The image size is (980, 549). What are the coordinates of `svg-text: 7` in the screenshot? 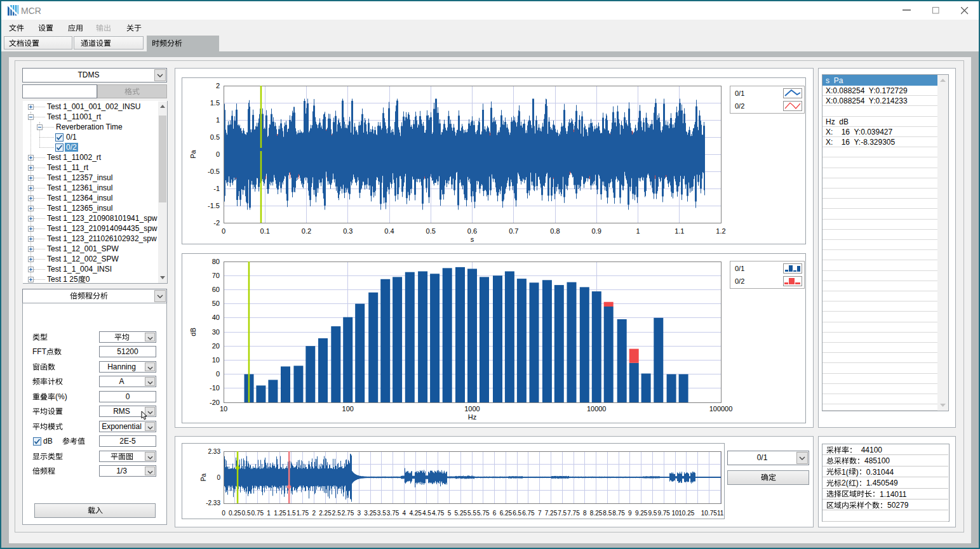 It's located at (540, 513).